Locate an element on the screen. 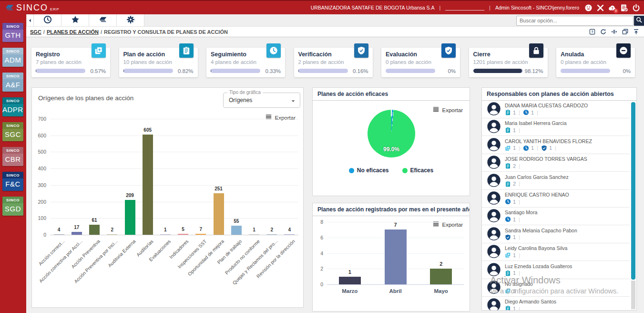 The height and width of the screenshot is (313, 644). responsable-row: Santiago Mora1| is located at coordinates (556, 216).